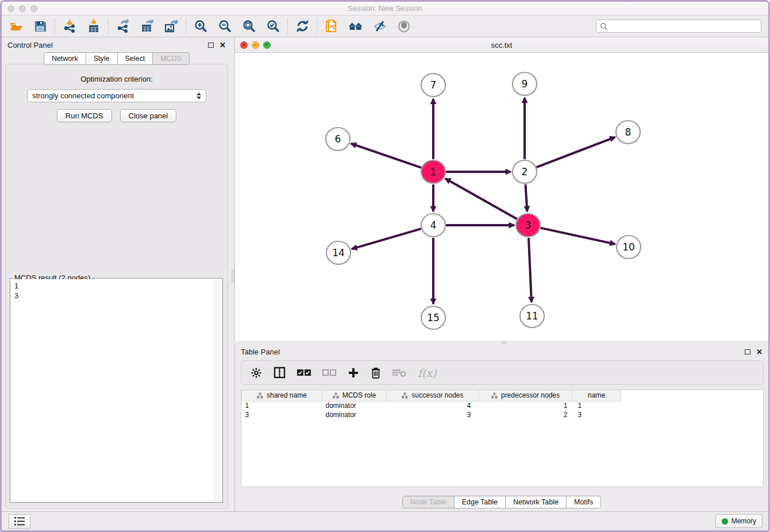  Describe the element at coordinates (525, 84) in the screenshot. I see `graph-node-9: 9` at that location.